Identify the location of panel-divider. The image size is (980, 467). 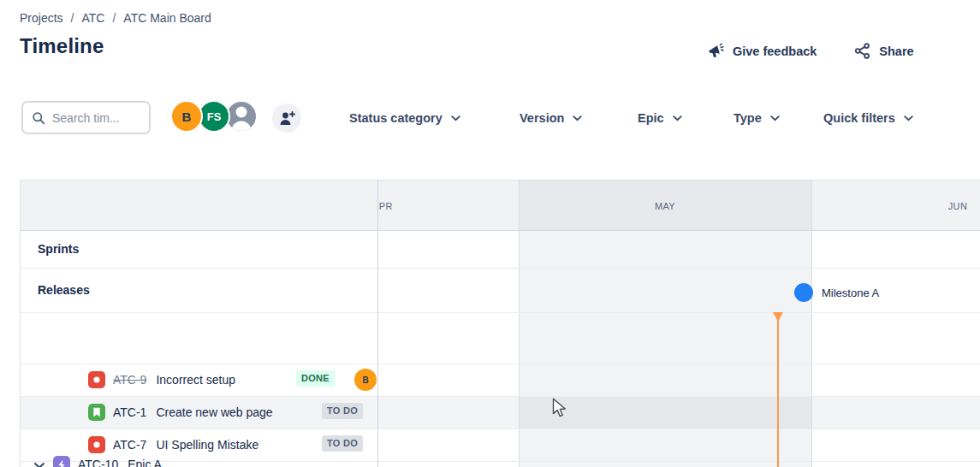
(378, 323).